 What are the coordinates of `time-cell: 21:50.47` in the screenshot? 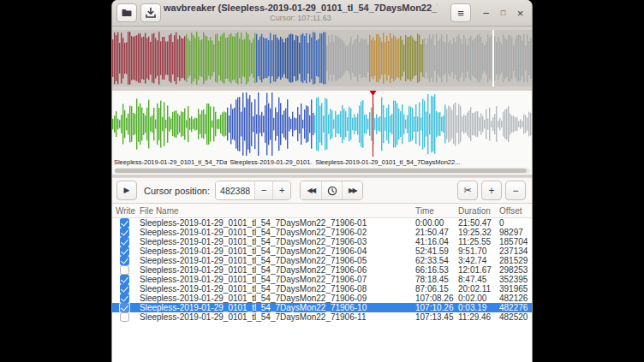 It's located at (435, 233).